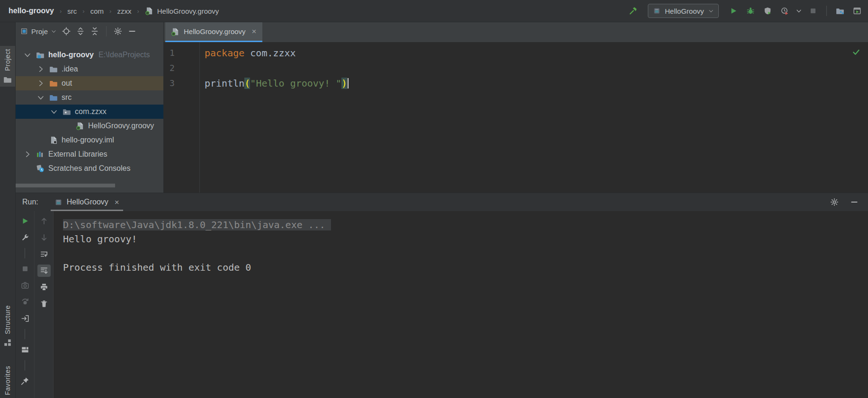  What do you see at coordinates (295, 83) in the screenshot?
I see `code-token: "Hello groovy! "` at bounding box center [295, 83].